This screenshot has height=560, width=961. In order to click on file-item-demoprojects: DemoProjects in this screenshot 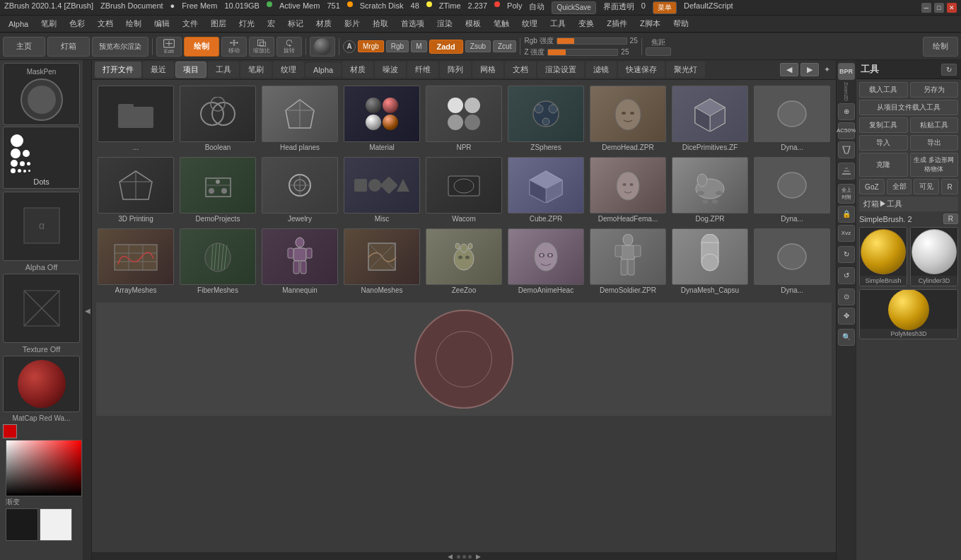, I will do `click(218, 189)`.